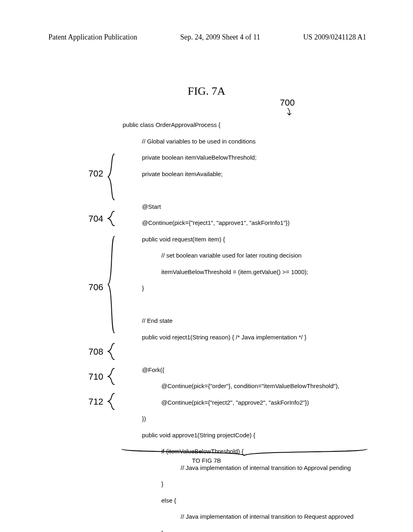 The width and height of the screenshot is (413, 532). What do you see at coordinates (94, 377) in the screenshot?
I see `ref-710: 710` at bounding box center [94, 377].